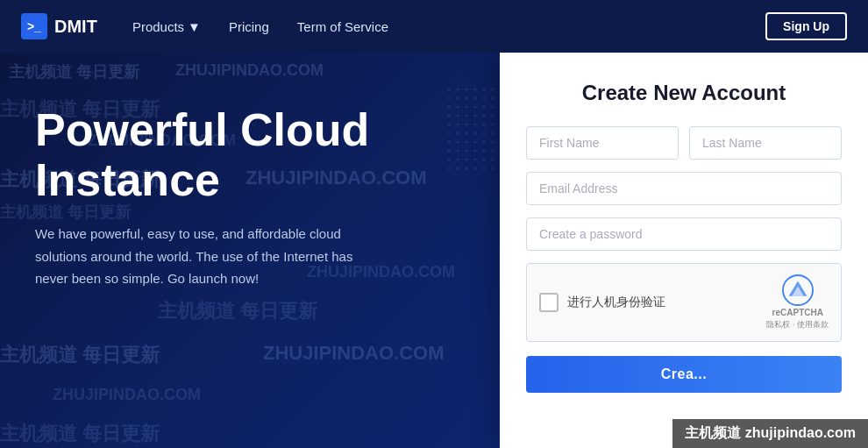  Describe the element at coordinates (449, 26) in the screenshot. I see `nav-links: Products ▼ Pricing Term of Service` at that location.